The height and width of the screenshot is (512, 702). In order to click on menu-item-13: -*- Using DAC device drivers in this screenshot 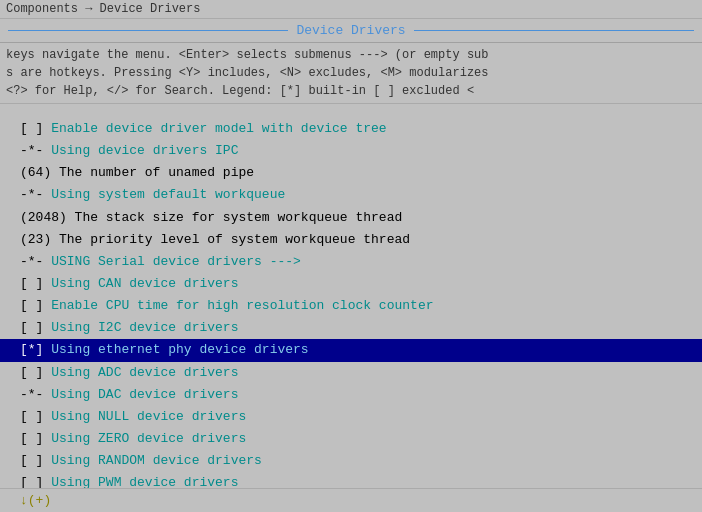, I will do `click(351, 395)`.